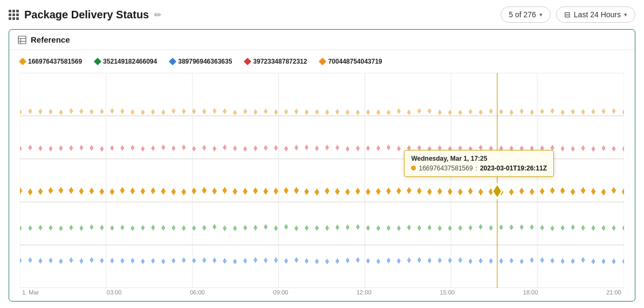 This screenshot has width=644, height=308. I want to click on page-title: Package Delivery Status, so click(86, 15).